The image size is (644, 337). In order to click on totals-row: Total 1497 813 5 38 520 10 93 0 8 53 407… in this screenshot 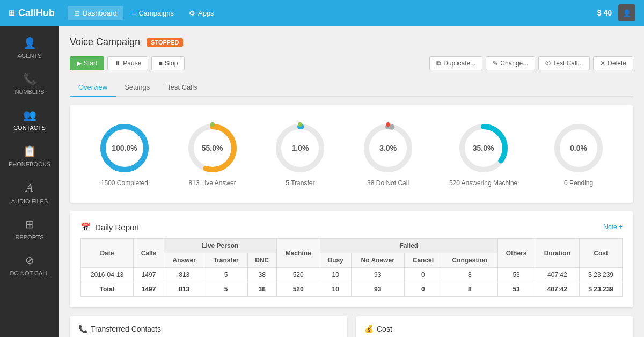, I will do `click(352, 290)`.